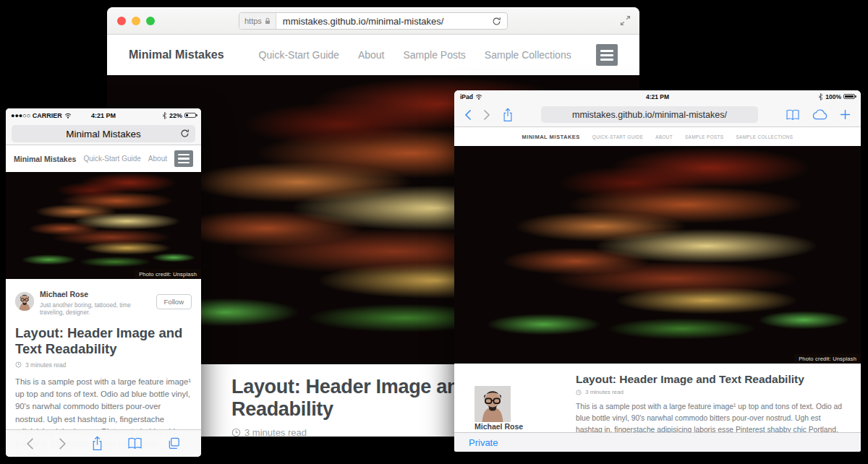 The image size is (868, 464). What do you see at coordinates (658, 97) in the screenshot?
I see `ipad-status-bar: iPad 4:21 PM 100%` at bounding box center [658, 97].